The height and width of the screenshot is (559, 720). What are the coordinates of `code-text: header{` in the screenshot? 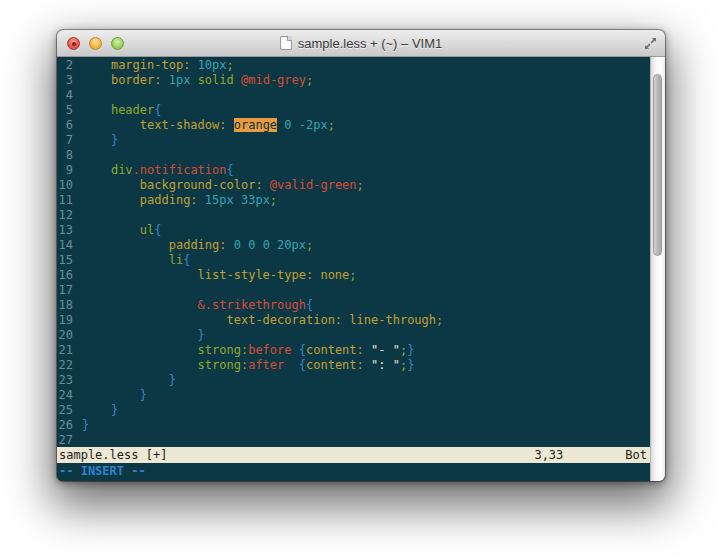 It's located at (122, 110).